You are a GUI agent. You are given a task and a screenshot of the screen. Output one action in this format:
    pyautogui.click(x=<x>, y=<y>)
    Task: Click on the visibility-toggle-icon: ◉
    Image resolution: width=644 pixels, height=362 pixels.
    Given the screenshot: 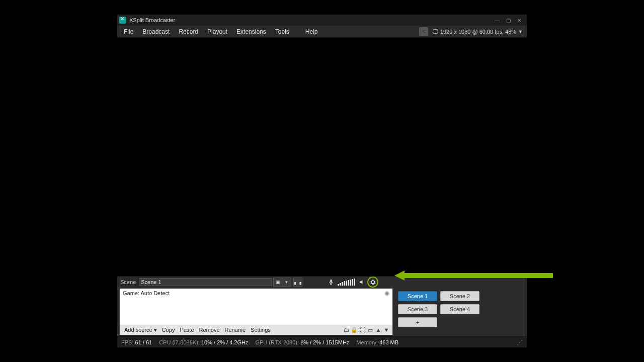 What is the action you would take?
    pyautogui.click(x=387, y=293)
    